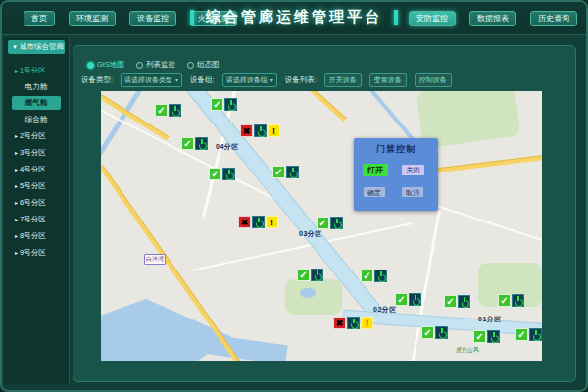 The image size is (588, 392). I want to click on sidebar-item-7号分区: ▸7号分区, so click(36, 220).